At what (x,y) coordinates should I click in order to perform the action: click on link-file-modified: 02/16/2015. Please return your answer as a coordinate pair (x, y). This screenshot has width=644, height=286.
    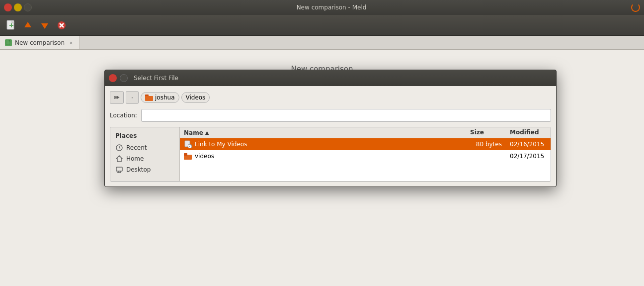
    Looking at the image, I should click on (528, 144).